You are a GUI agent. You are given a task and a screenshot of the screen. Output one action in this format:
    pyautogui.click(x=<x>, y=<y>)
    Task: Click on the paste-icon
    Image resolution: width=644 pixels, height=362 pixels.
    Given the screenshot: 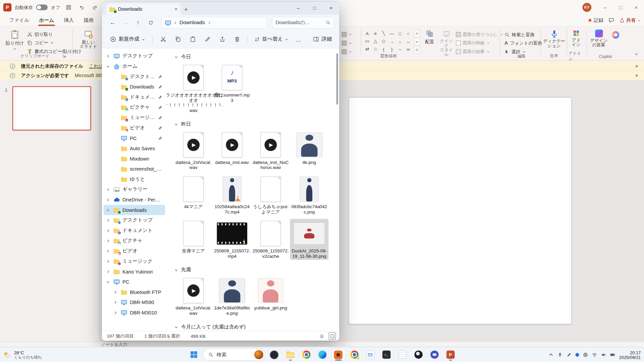 What is the action you would take?
    pyautogui.click(x=193, y=39)
    